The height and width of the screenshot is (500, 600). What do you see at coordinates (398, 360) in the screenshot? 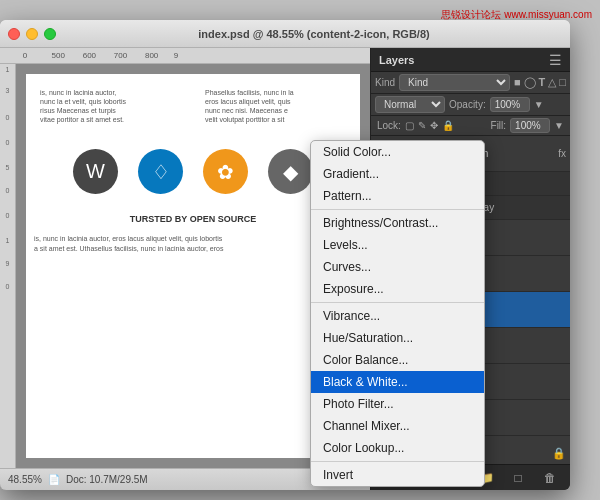
I see `menu-item-color-balance: Color Balance...` at bounding box center [398, 360].